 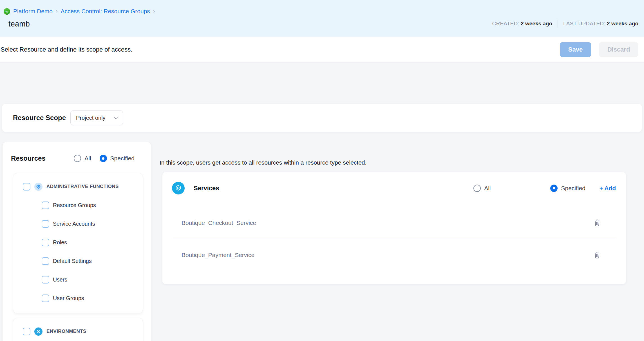 I want to click on services-title: Services, so click(x=207, y=188).